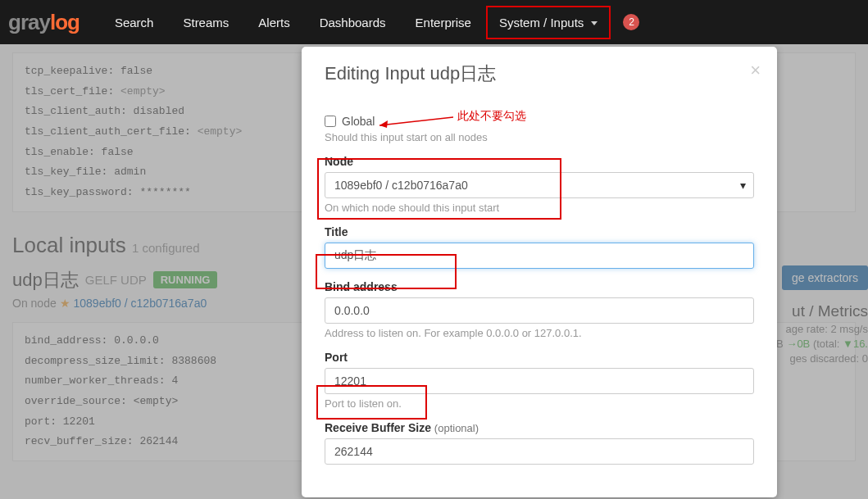 This screenshot has height=499, width=868. Describe the element at coordinates (415, 121) in the screenshot. I see `arrow-icon` at that location.